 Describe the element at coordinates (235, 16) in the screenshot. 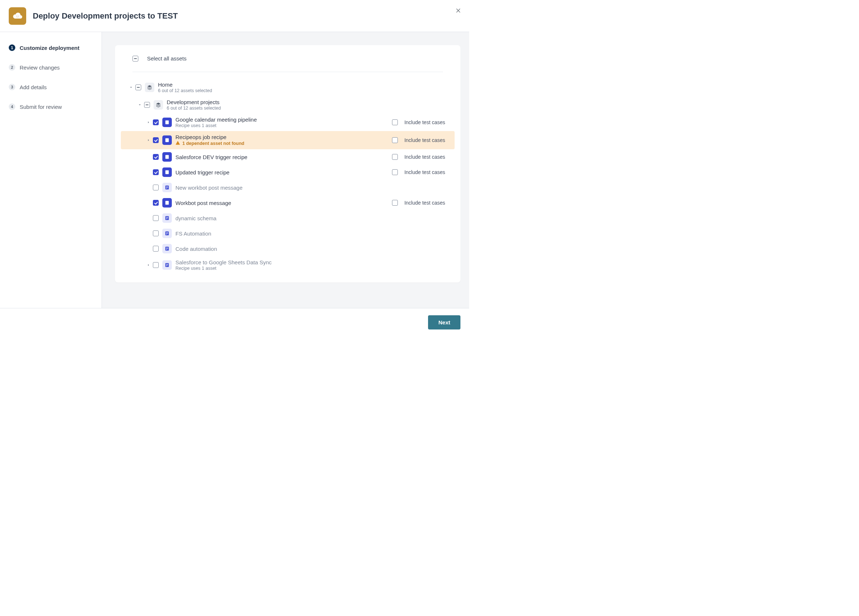

I see `dialog-header: Deploy Development projects to TEST` at that location.